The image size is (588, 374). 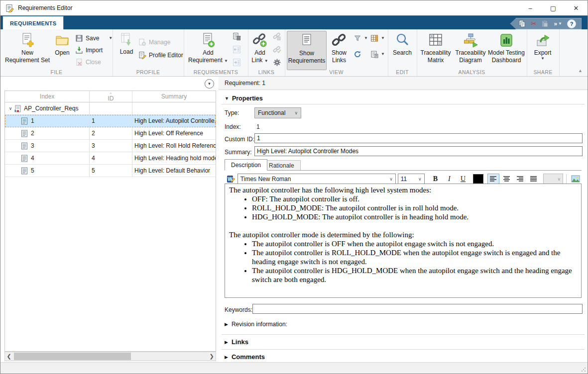 I want to click on scrollbar-thumb, so click(x=73, y=356).